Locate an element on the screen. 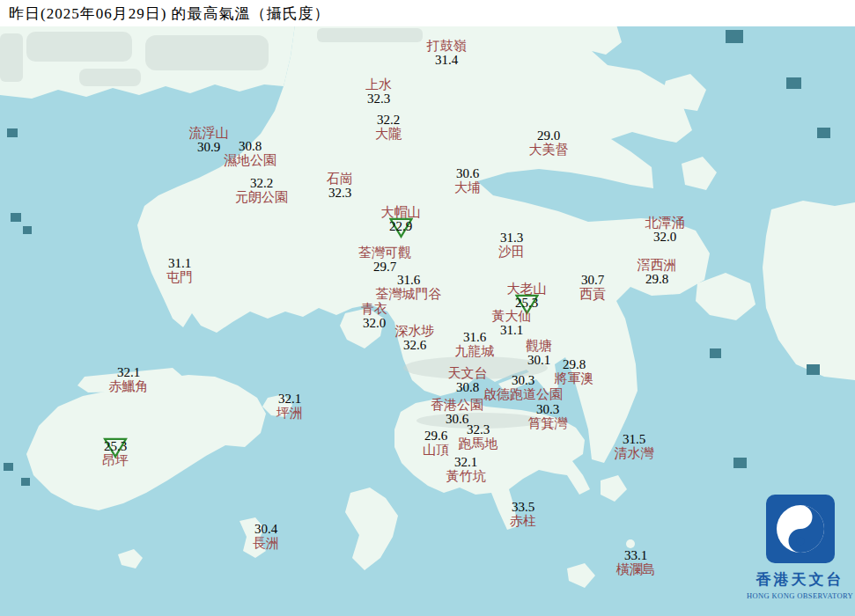 This screenshot has width=855, height=616. station-name: 啟德跑道公園 is located at coordinates (523, 394).